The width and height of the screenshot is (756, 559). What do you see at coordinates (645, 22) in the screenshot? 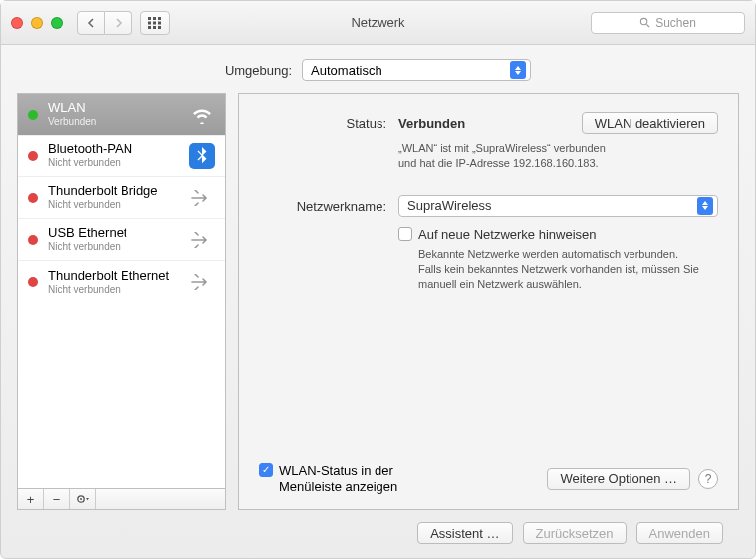
I see `search-icon` at bounding box center [645, 22].